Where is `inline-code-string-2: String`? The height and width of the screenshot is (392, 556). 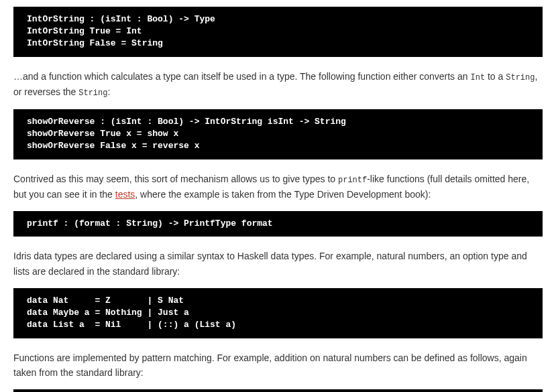 inline-code-string-2: String is located at coordinates (93, 93).